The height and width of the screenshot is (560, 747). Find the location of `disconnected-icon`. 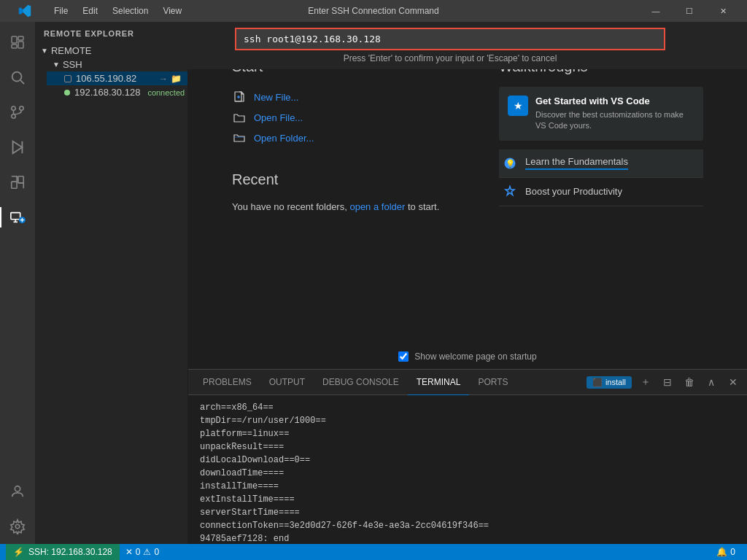

disconnected-icon is located at coordinates (68, 79).